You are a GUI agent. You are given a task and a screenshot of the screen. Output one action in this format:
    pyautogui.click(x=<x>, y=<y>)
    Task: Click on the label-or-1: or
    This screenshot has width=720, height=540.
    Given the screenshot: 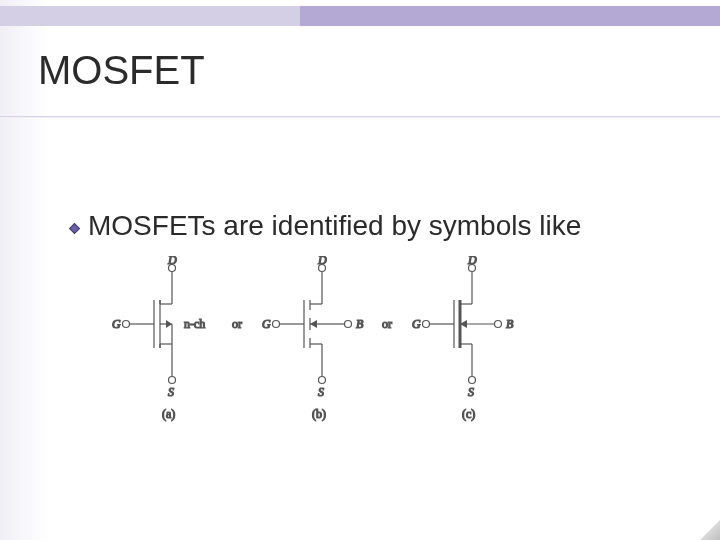 What is the action you would take?
    pyautogui.click(x=237, y=324)
    